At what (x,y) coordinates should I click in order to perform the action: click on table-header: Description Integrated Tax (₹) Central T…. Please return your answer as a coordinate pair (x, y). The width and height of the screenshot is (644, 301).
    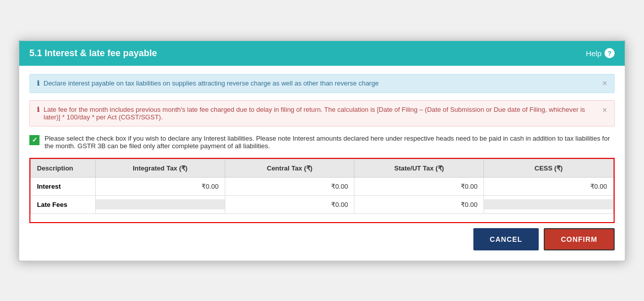
    Looking at the image, I should click on (322, 168).